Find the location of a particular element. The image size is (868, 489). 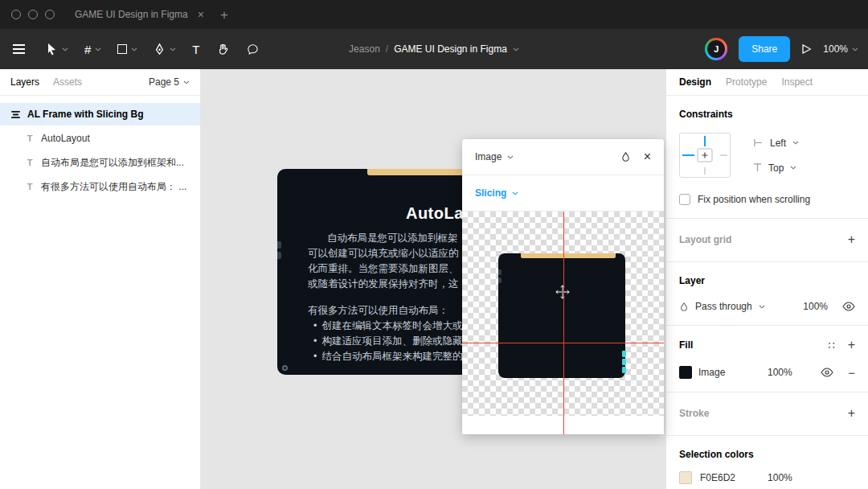

fill-row: Image 100% − is located at coordinates (767, 372).